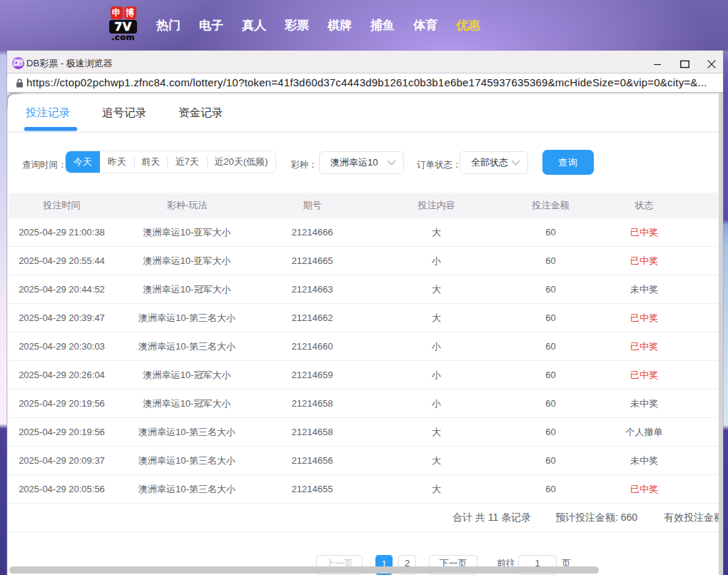 The image size is (728, 575). Describe the element at coordinates (313, 375) in the screenshot. I see `cell-issue: 21214659` at that location.